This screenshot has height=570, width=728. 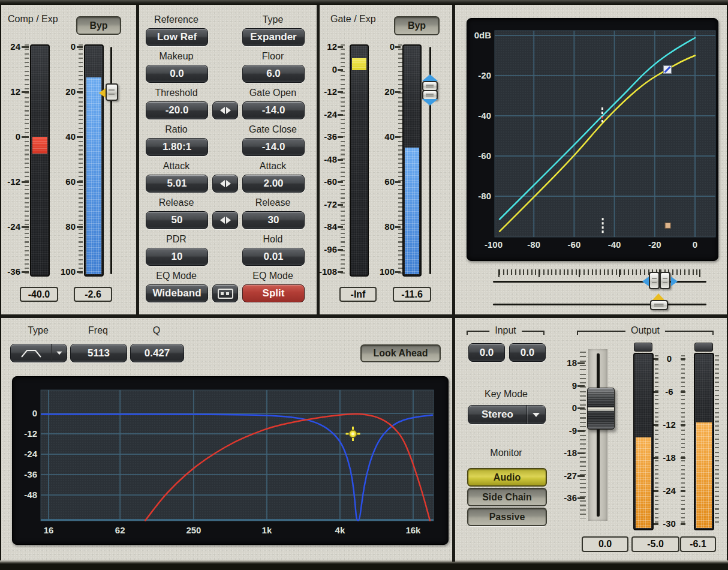 What do you see at coordinates (605, 544) in the screenshot?
I see `gain-fader-readout: 0.0` at bounding box center [605, 544].